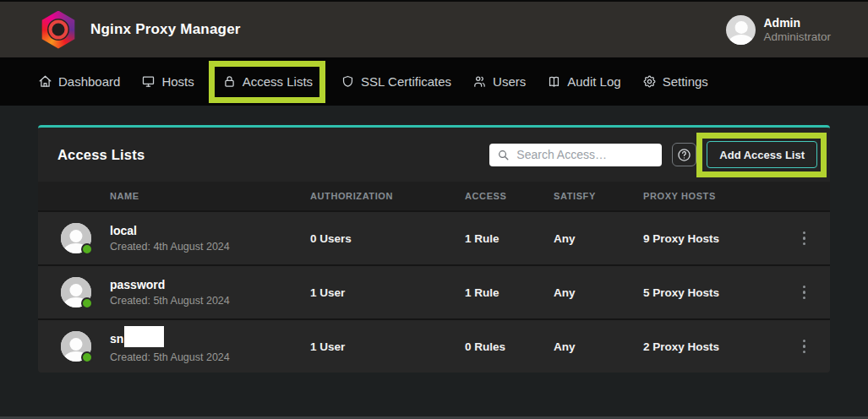 Image resolution: width=868 pixels, height=419 pixels. Describe the element at coordinates (740, 30) in the screenshot. I see `user-avatar` at that location.